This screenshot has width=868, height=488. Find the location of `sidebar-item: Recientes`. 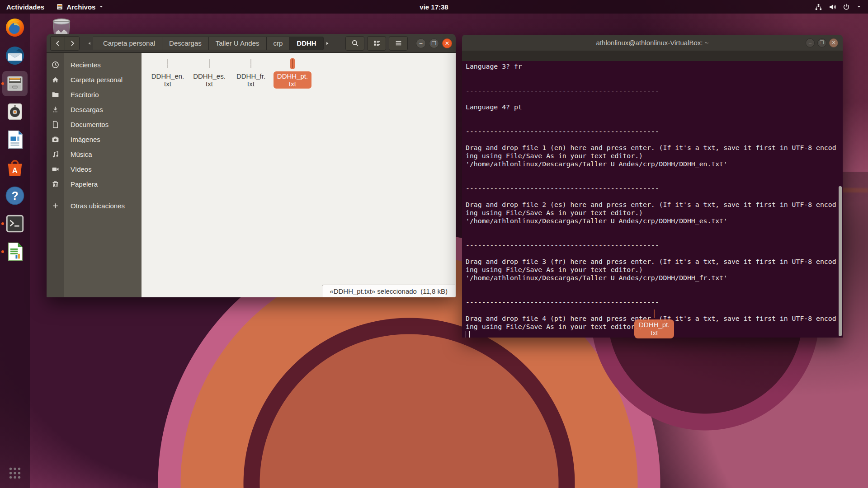

sidebar-item: Recientes is located at coordinates (94, 65).